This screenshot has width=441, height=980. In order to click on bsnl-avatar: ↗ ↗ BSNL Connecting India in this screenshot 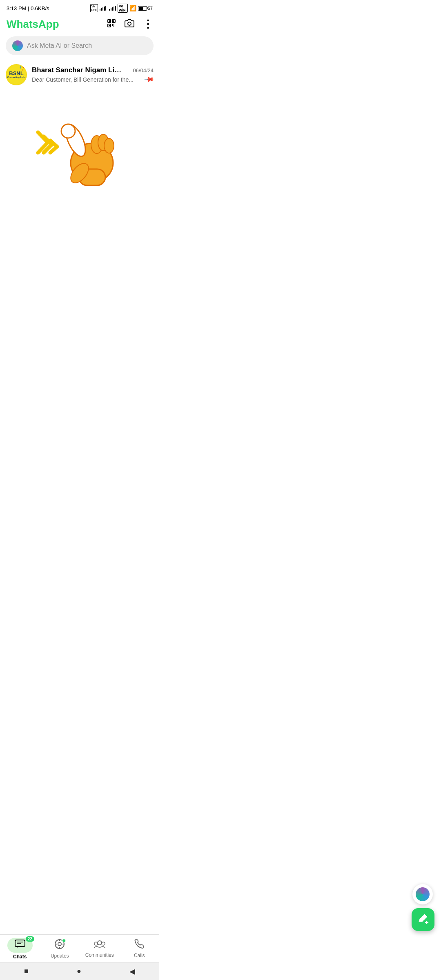, I will do `click(16, 75)`.